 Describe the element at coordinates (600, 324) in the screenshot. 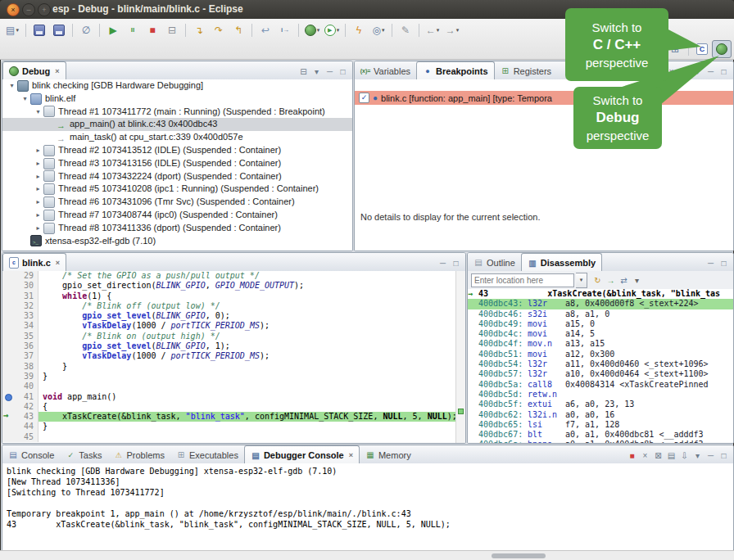

I see `disassembly-row: 400dbc49:movia15, 0` at that location.